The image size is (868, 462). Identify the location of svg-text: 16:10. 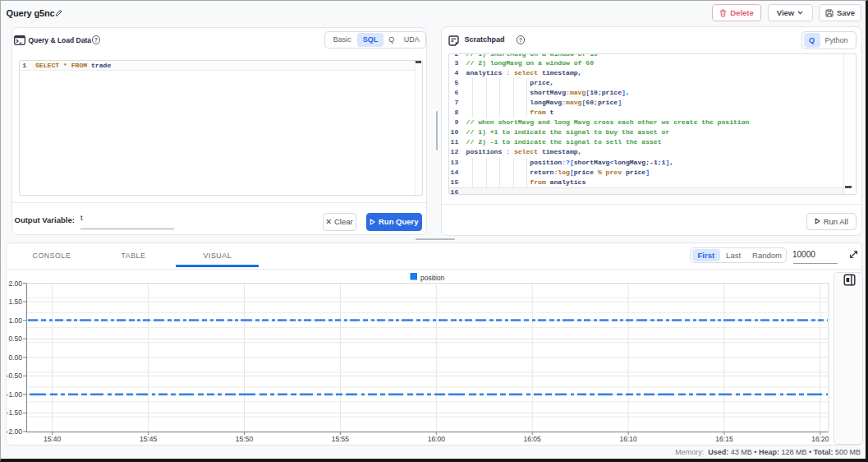
(628, 439).